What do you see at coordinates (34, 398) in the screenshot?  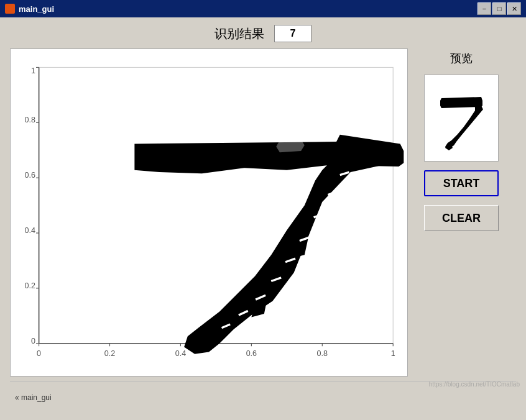 I see `bottom-bar-text: « main_gui` at bounding box center [34, 398].